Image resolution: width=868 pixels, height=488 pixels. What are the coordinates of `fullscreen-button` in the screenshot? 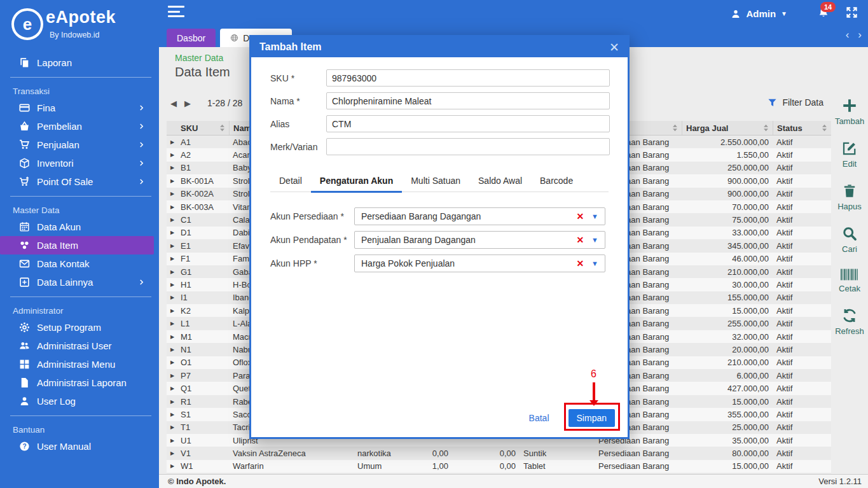 It's located at (852, 14).